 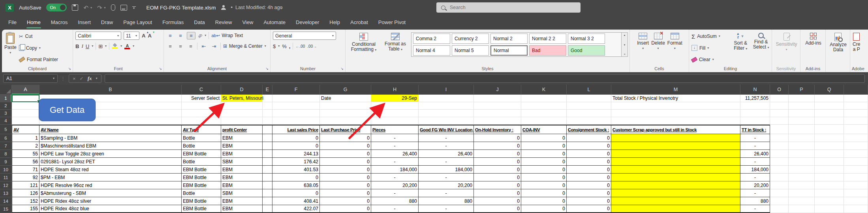 I want to click on cell-Q9, so click(x=829, y=162).